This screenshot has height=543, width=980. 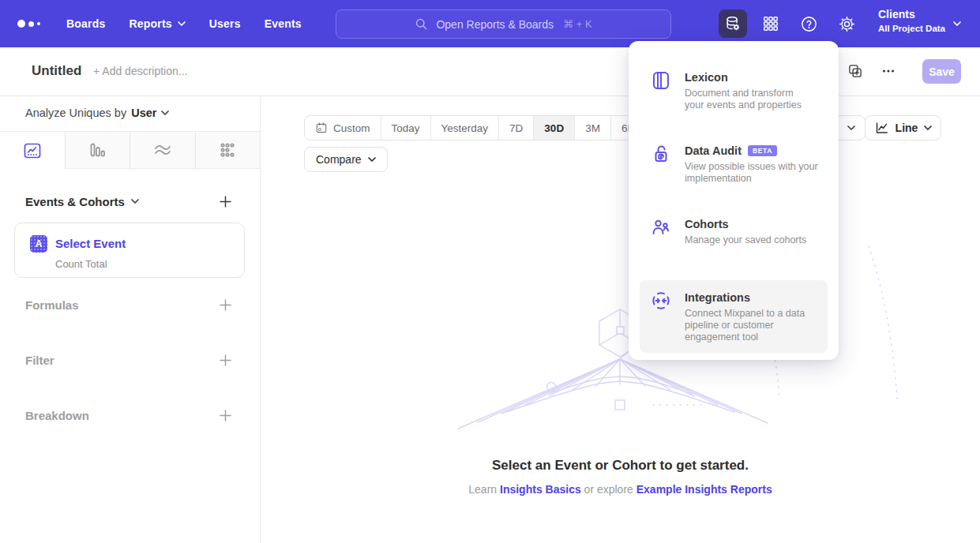 What do you see at coordinates (225, 24) in the screenshot?
I see `nav-users: Users` at bounding box center [225, 24].